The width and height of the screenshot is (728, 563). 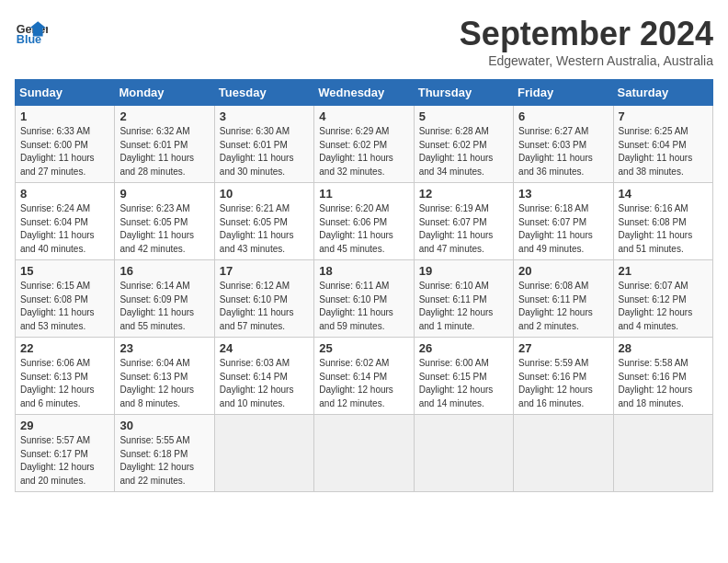 What do you see at coordinates (563, 93) in the screenshot?
I see `header-friday: Friday` at bounding box center [563, 93].